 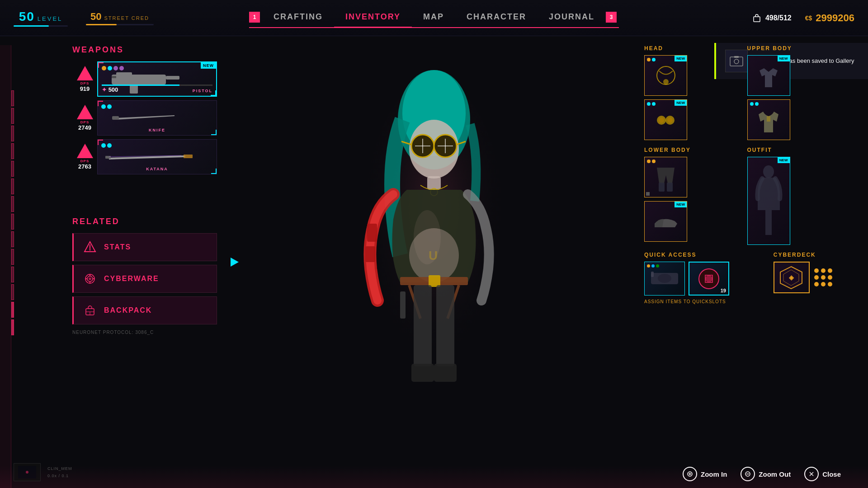 I want to click on cyberdeck-row: ◈, so click(x=808, y=277).